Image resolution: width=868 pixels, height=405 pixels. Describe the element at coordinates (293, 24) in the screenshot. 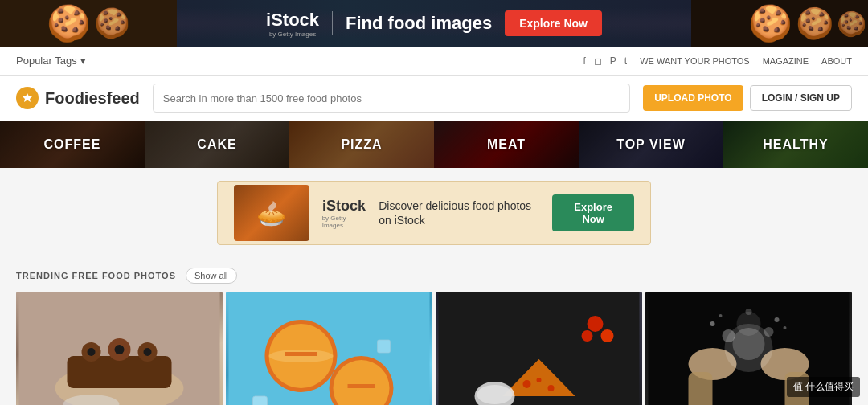

I see `istock-logo: iStock by Getty Images` at that location.